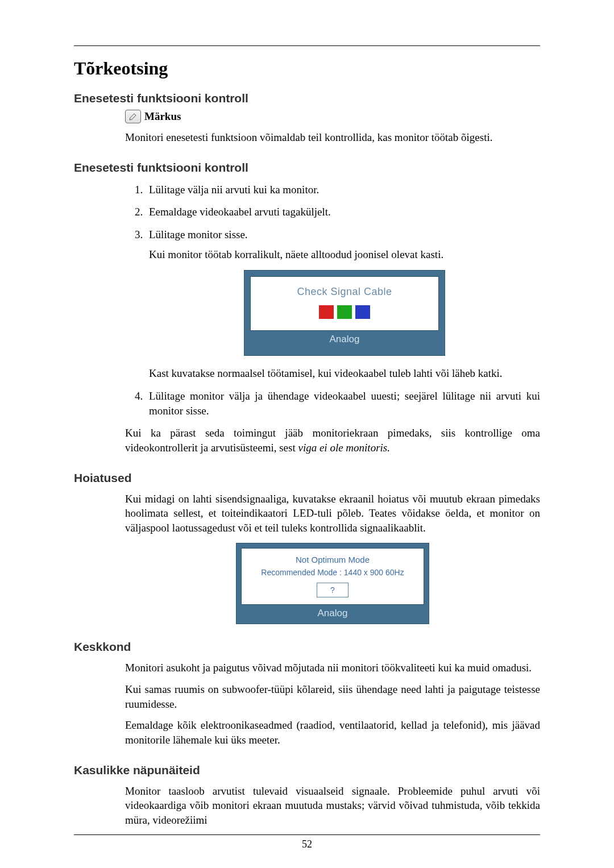 This screenshot has width=614, height=868. What do you see at coordinates (198, 234) in the screenshot?
I see `step-3-text: Lülitage monitor sisse.` at bounding box center [198, 234].